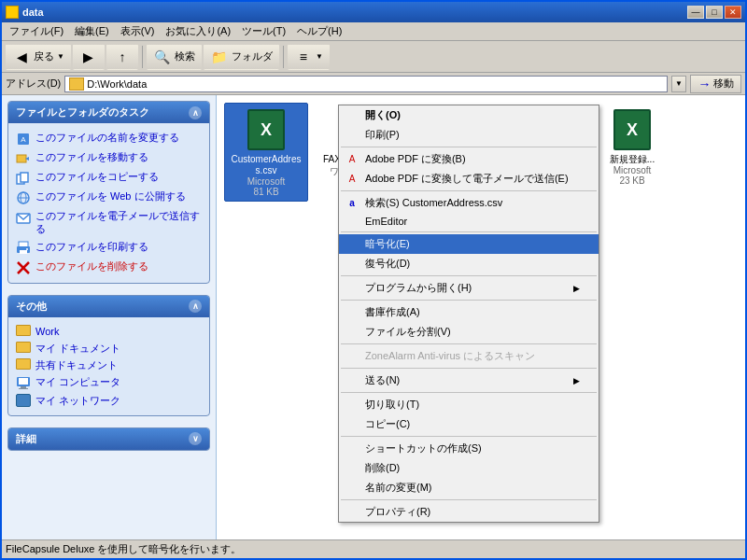  I want to click on tasks-section: ファイルとフォルダのタスク ∧ A このファイルの名前を変更する このファイルを…, so click(108, 192).